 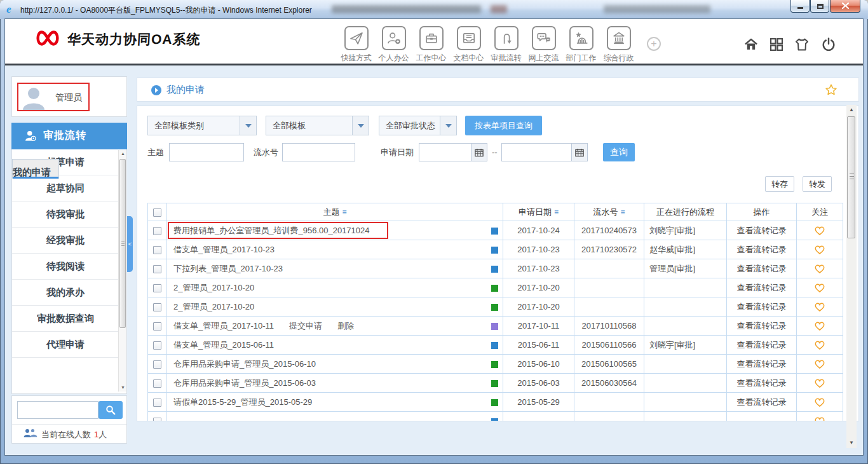 What do you see at coordinates (122, 271) in the screenshot?
I see `sidebar-scrollbar: ▲ ▼` at bounding box center [122, 271].